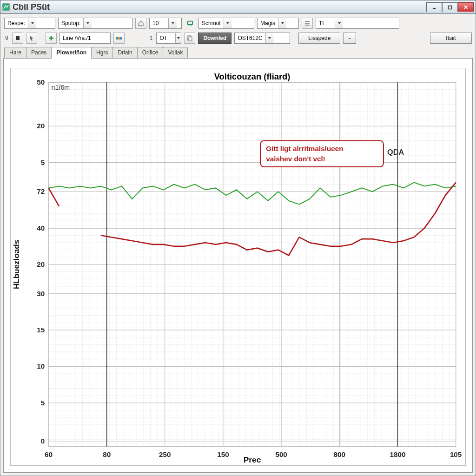 This screenshot has width=476, height=476. Describe the element at coordinates (226, 23) in the screenshot. I see `schmot-combo: Schmot` at that location.